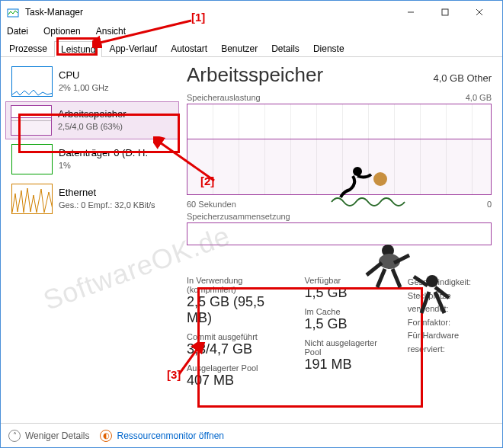  I want to click on sidebar-item-cpu: CPU 2% 1,00 GHz, so click(92, 82).